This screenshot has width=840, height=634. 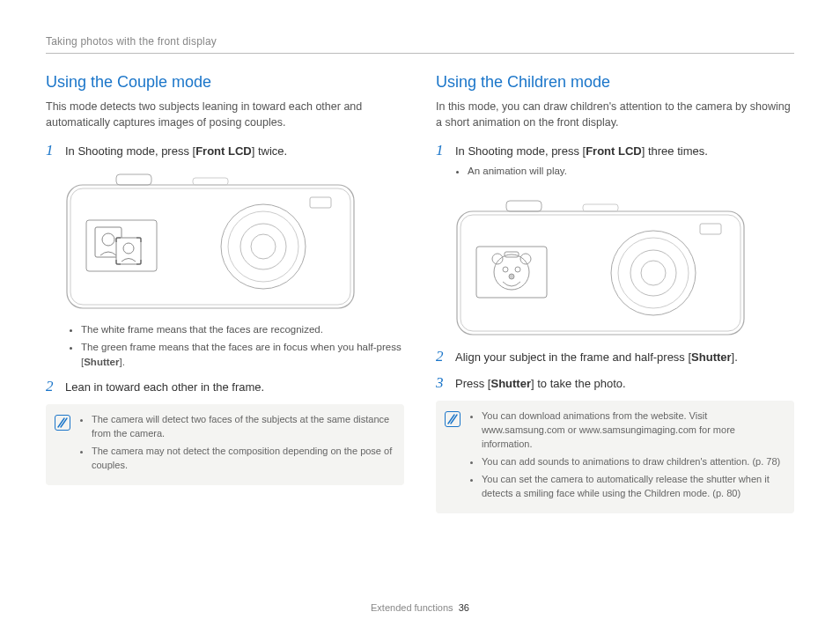 What do you see at coordinates (625, 268) in the screenshot?
I see `camera-illustration-children` at bounding box center [625, 268].